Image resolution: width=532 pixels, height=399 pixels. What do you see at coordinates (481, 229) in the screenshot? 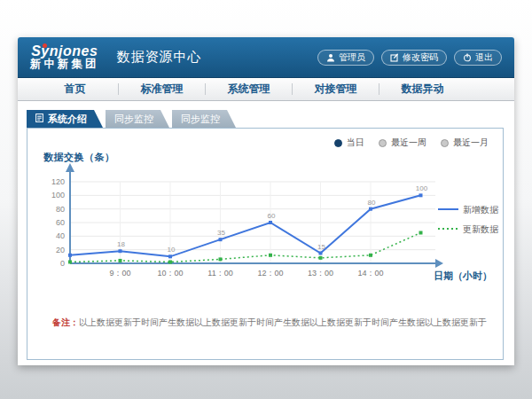
I see `svg-text: 更新数据` at bounding box center [481, 229].